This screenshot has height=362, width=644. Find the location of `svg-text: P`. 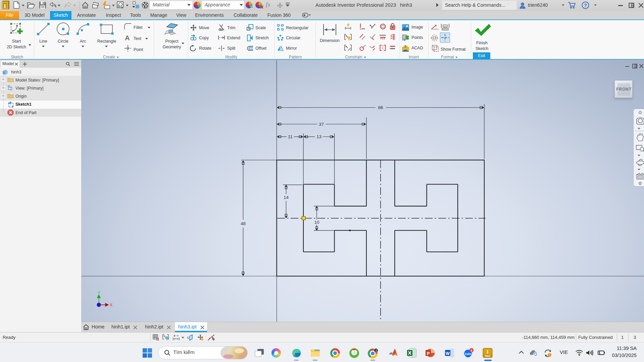

svg-text: P is located at coordinates (428, 354).